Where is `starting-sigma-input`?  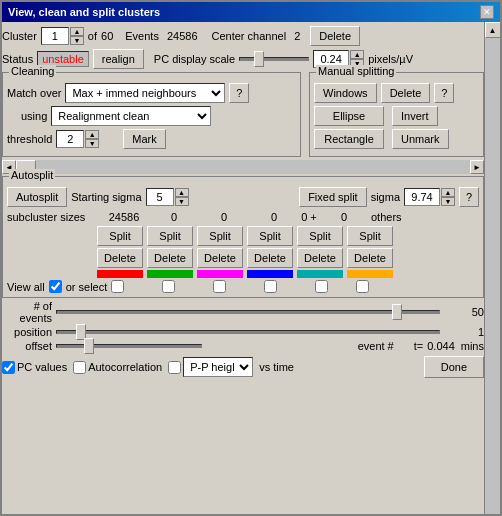
starting-sigma-input is located at coordinates (160, 197).